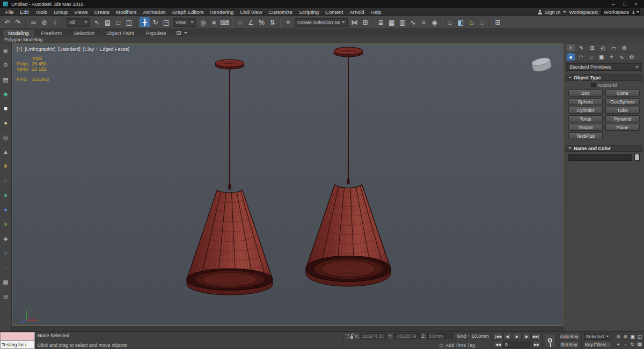  I want to click on helpers-category-icon: ⌖, so click(612, 57).